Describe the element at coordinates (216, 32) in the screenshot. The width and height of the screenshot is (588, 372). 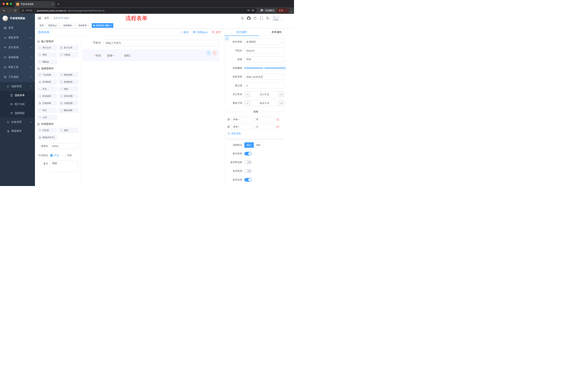
I see `clear-button: 清空` at that location.